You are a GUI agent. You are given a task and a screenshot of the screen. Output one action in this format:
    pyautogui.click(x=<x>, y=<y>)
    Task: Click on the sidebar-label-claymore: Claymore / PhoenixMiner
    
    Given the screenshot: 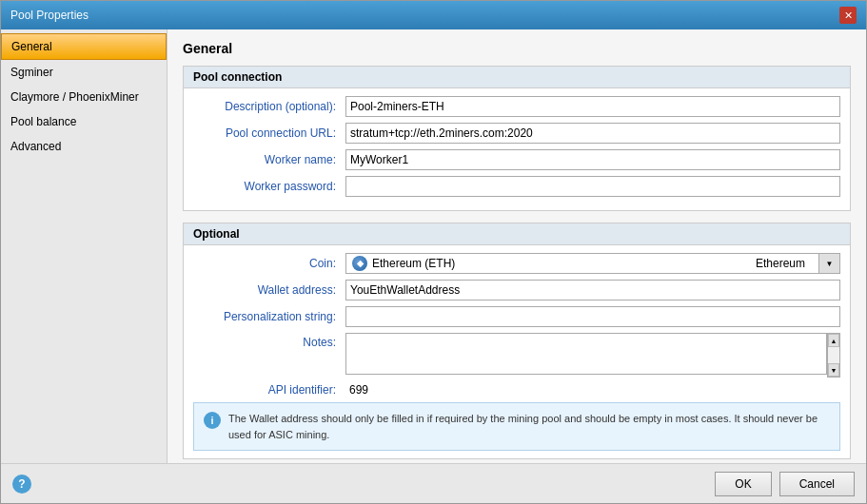 What is the action you would take?
    pyautogui.click(x=74, y=97)
    